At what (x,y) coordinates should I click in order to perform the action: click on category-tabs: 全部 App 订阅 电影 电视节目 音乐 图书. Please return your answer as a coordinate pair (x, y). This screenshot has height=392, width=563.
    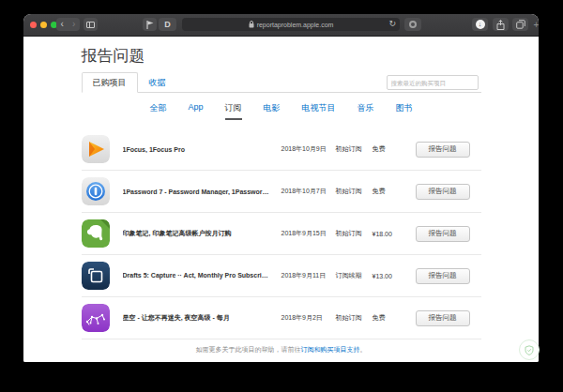
    Looking at the image, I should click on (282, 111).